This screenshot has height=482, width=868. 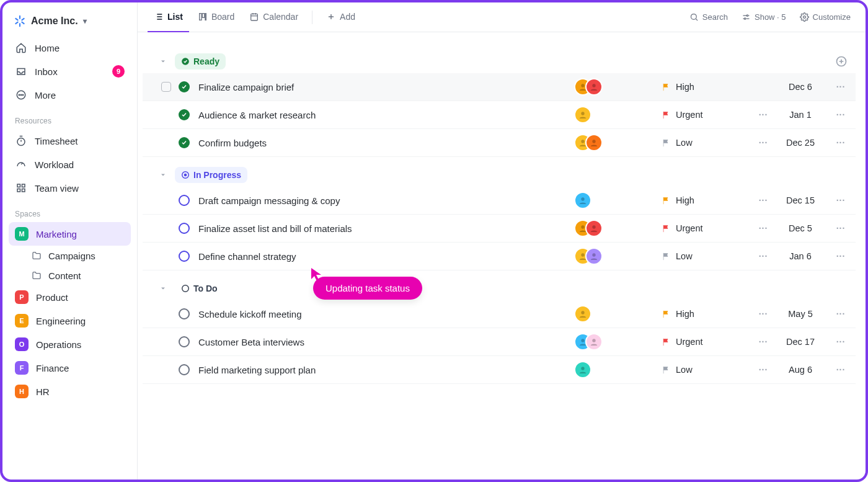 I want to click on task-row: Draft campaign messaging & copy High ···…, so click(x=499, y=201).